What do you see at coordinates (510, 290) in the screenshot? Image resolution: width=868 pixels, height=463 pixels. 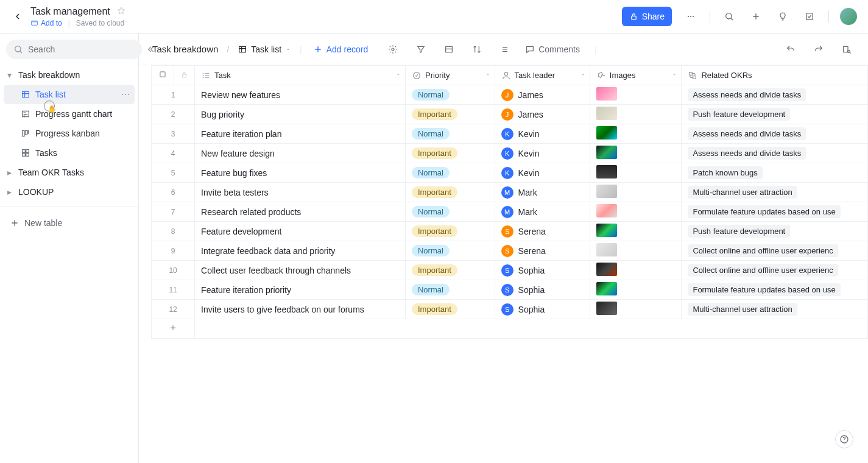 I see `table-row: 11 Feature iteration priority Normal SSo…` at bounding box center [510, 290].